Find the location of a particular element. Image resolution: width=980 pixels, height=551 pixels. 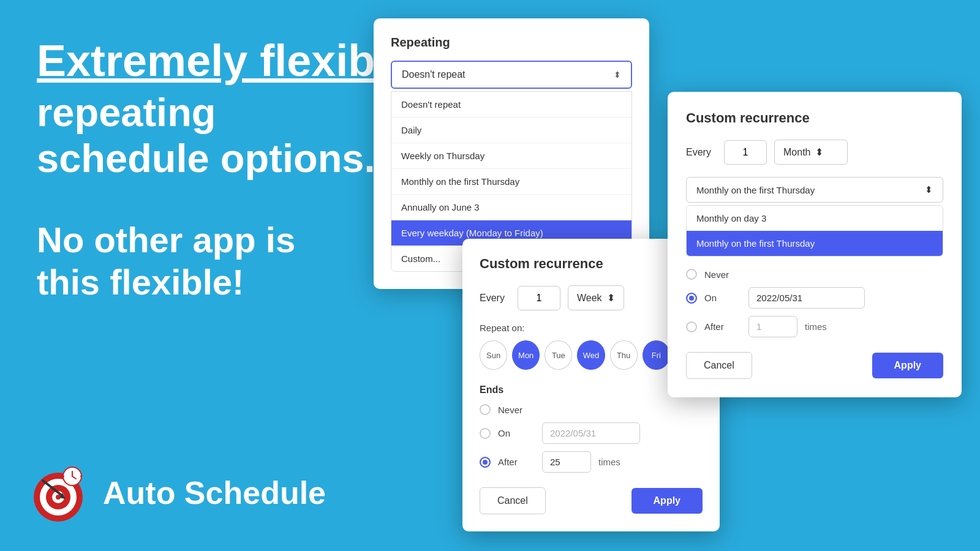

ends-after-row-right: After times is located at coordinates (815, 327).